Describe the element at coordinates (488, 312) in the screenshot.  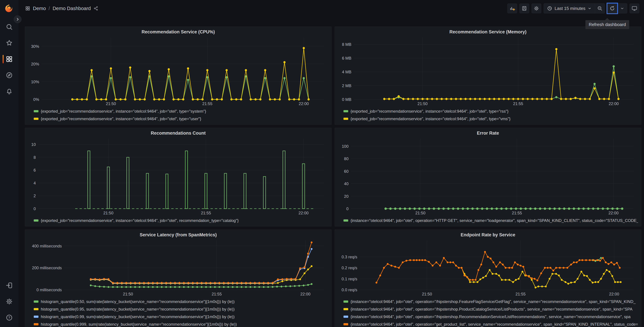
I see `legend: {instance="otelcol:9464", job="otel", op…` at that location.